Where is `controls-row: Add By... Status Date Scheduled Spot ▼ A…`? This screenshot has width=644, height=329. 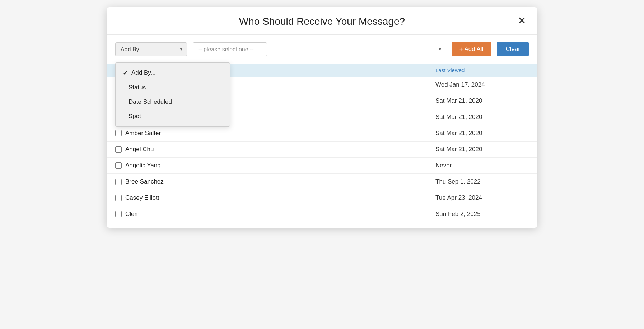
controls-row: Add By... Status Date Scheduled Spot ▼ A… is located at coordinates (322, 49).